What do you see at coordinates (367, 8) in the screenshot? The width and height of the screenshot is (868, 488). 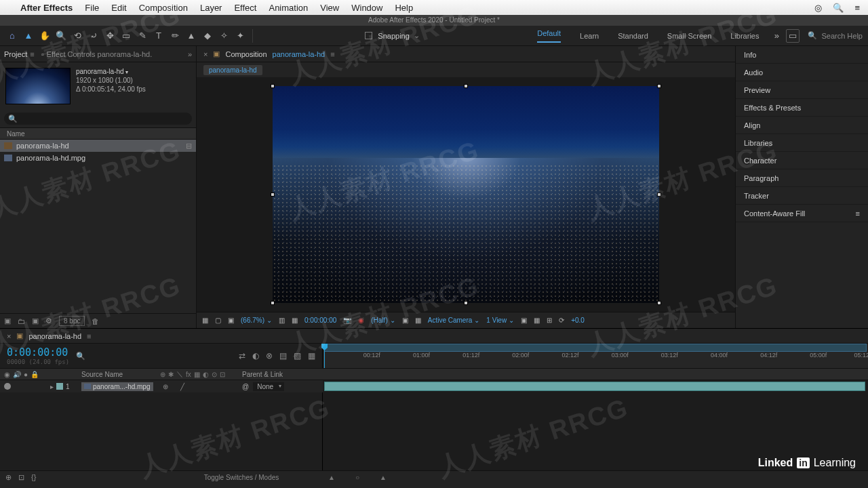 I see `menu-window: Window` at bounding box center [367, 8].